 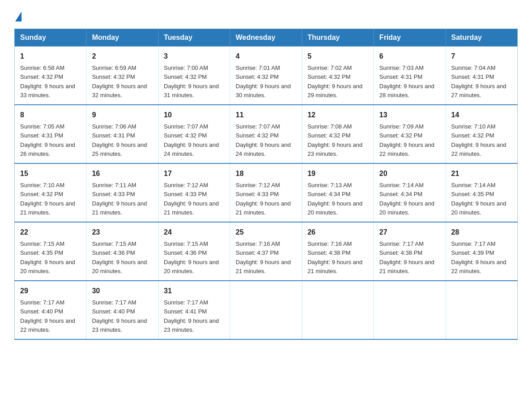 I want to click on day-number: 8, so click(x=50, y=115).